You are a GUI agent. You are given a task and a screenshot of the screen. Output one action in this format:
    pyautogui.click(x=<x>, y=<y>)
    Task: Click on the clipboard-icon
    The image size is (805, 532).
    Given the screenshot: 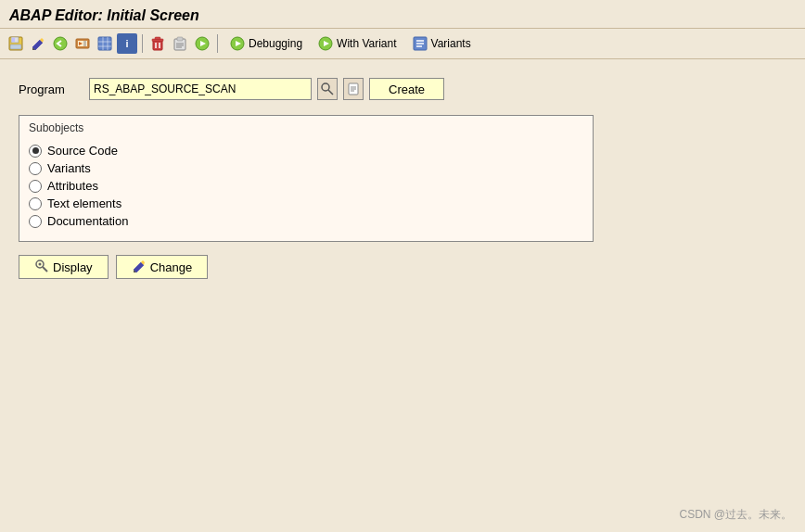 What is the action you would take?
    pyautogui.click(x=180, y=44)
    